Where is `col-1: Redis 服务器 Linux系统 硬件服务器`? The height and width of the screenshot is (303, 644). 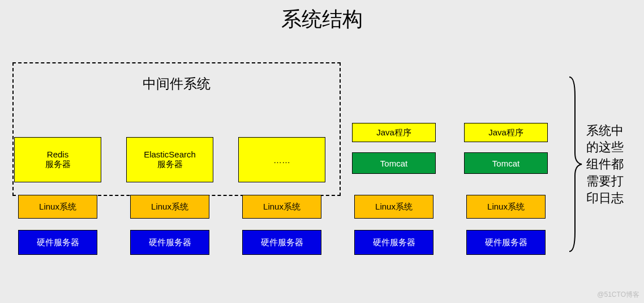 col-1: Redis 服务器 Linux系统 硬件服务器 is located at coordinates (58, 159).